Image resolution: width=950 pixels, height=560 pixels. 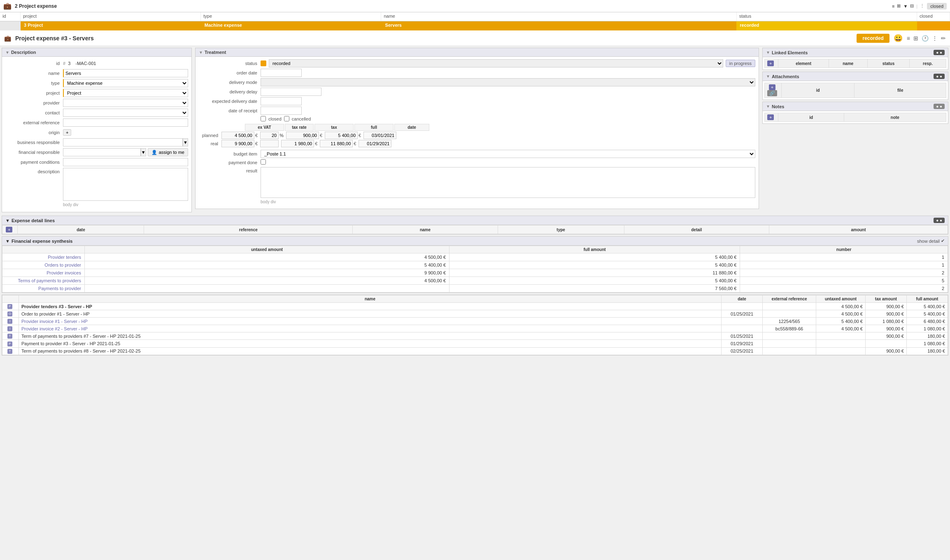 What do you see at coordinates (97, 123) in the screenshot?
I see `ext-ref-row: external reference` at bounding box center [97, 123].